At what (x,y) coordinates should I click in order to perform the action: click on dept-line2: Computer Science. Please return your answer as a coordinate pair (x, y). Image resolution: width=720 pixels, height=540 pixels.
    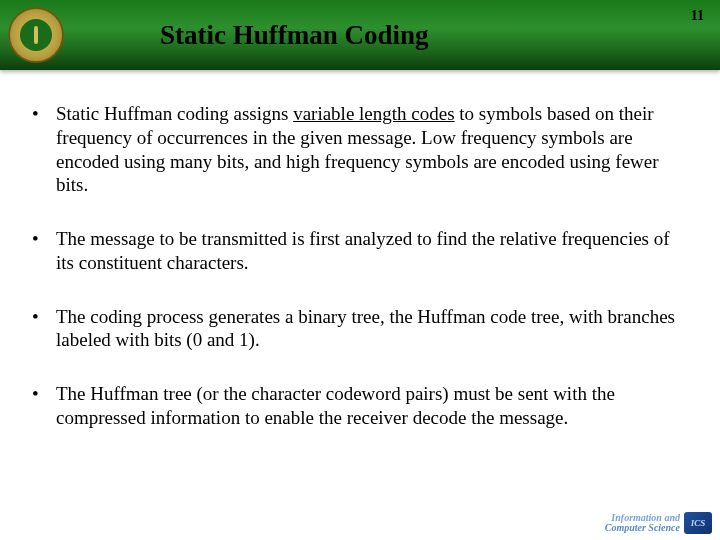
    Looking at the image, I should click on (642, 528).